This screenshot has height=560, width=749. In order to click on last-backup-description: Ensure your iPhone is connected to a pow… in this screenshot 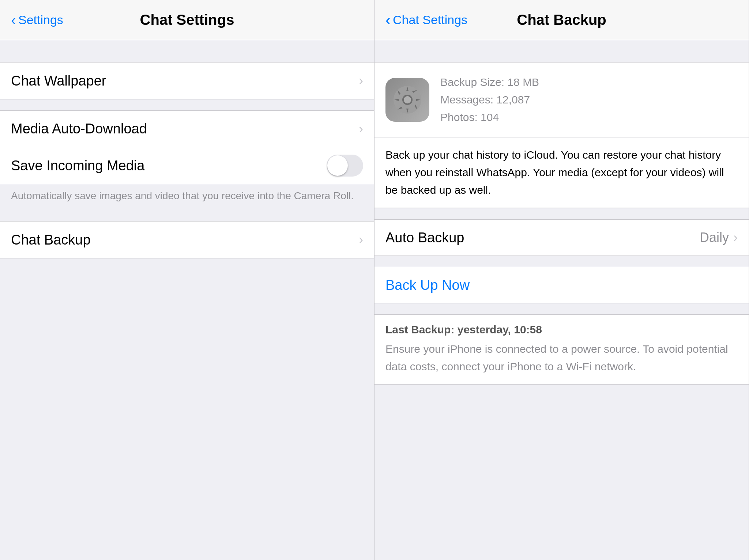, I will do `click(562, 358)`.